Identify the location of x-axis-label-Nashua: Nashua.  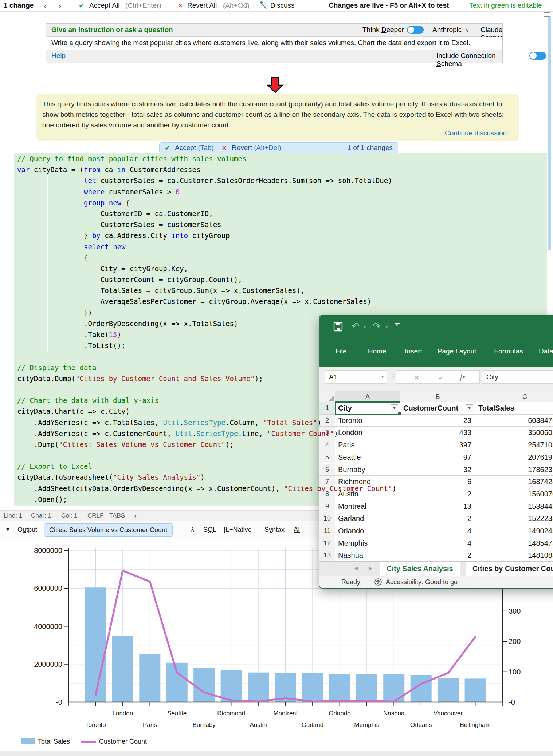
(394, 713).